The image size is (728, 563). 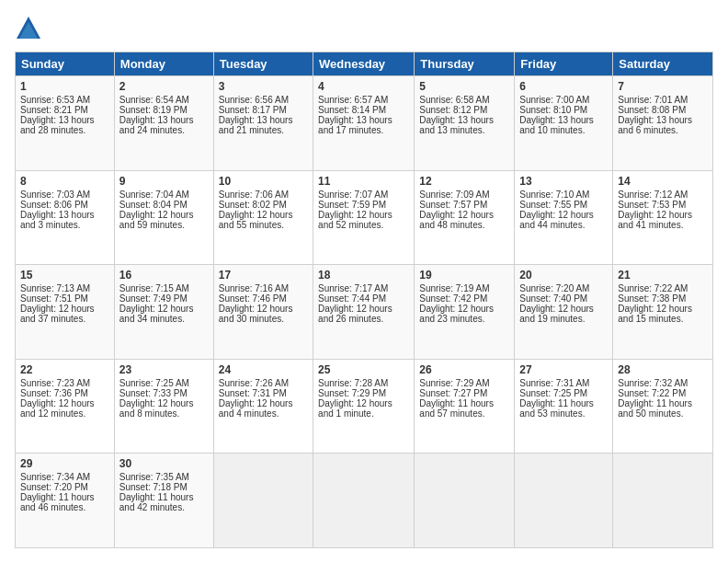 What do you see at coordinates (563, 275) in the screenshot?
I see `day-number: 20` at bounding box center [563, 275].